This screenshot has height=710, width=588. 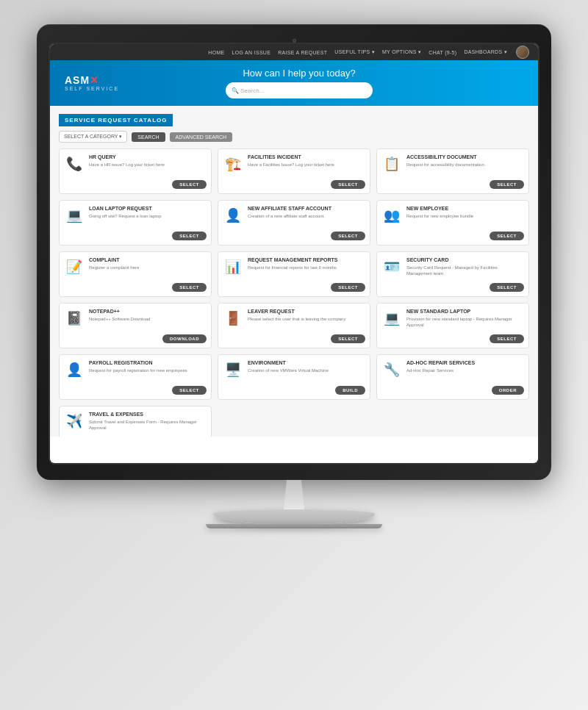 I want to click on catalog-controls: SELECT A CATEGORY ▾ SEARCH ADVANCED SEAR…, so click(x=294, y=137).